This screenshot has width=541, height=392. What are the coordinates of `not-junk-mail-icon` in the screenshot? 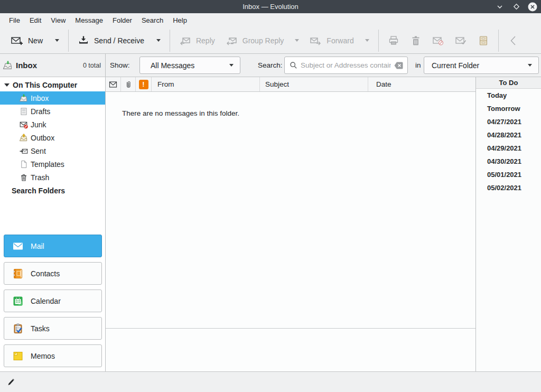 It's located at (461, 41).